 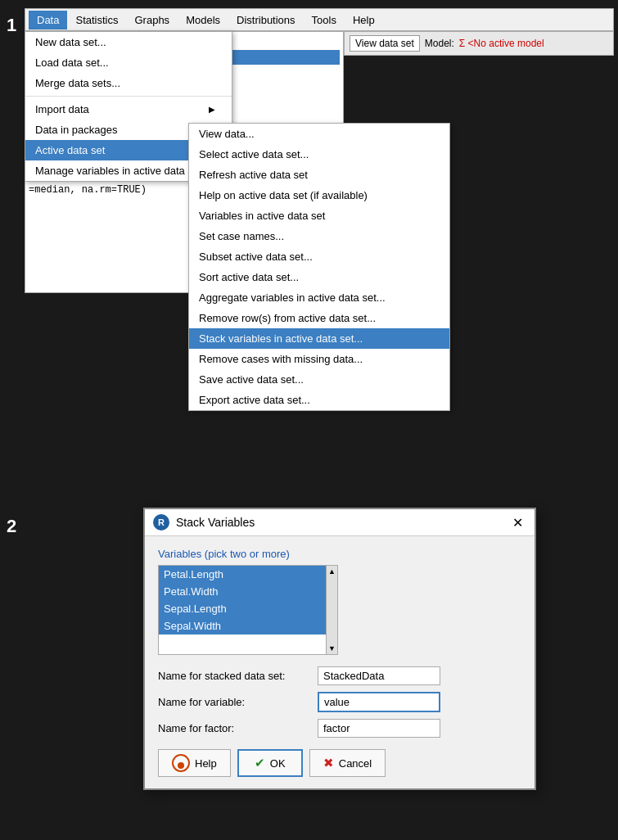 What do you see at coordinates (340, 522) in the screenshot?
I see `dialog-titlebar: R Stack Variables ✕` at bounding box center [340, 522].